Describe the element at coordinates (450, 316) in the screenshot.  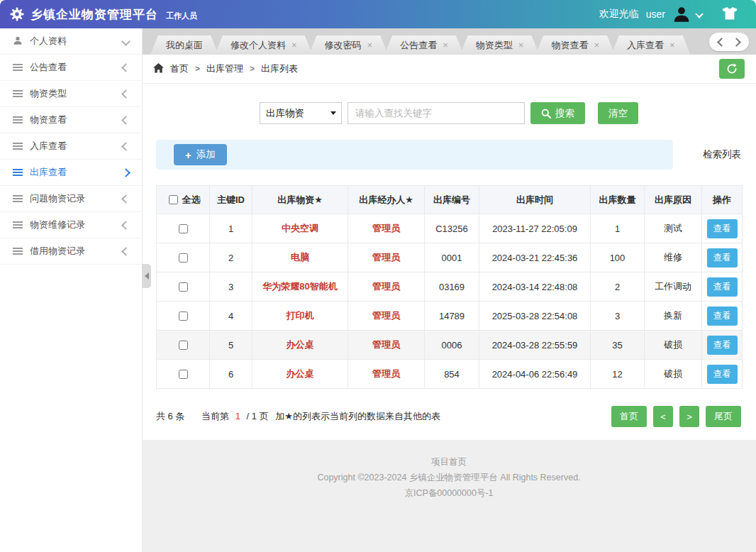
I see `table-row: 4 打印机 管理员 14789 2025-03-28 22:54:08 3 换新…` at that location.